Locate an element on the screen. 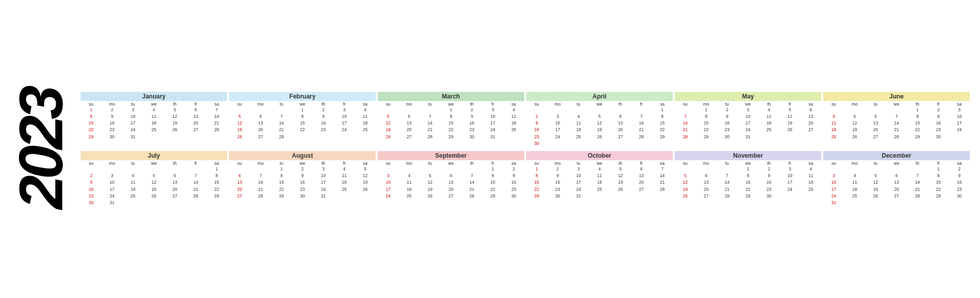 This screenshot has width=980, height=298. day-cell: 26 is located at coordinates (388, 137).